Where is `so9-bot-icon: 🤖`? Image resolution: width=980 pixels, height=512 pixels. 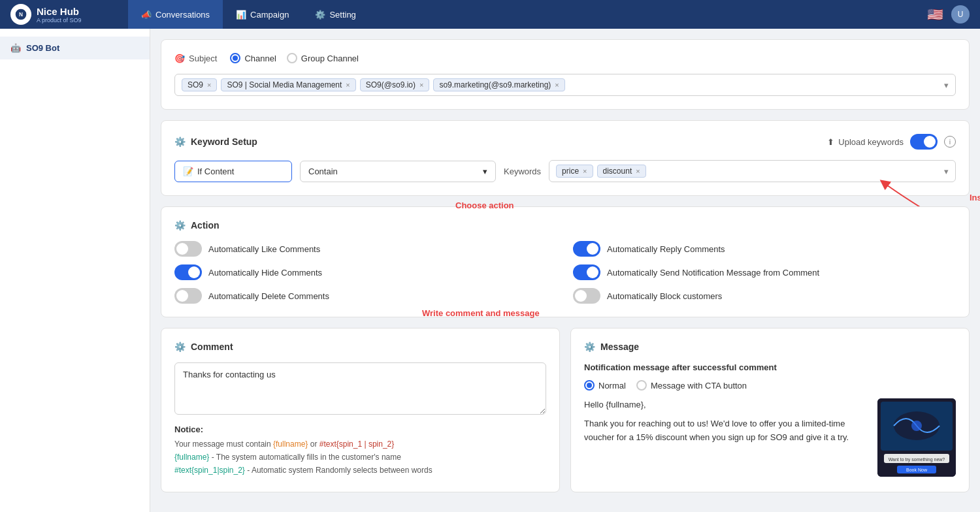
so9-bot-icon: 🤖 is located at coordinates (16, 48).